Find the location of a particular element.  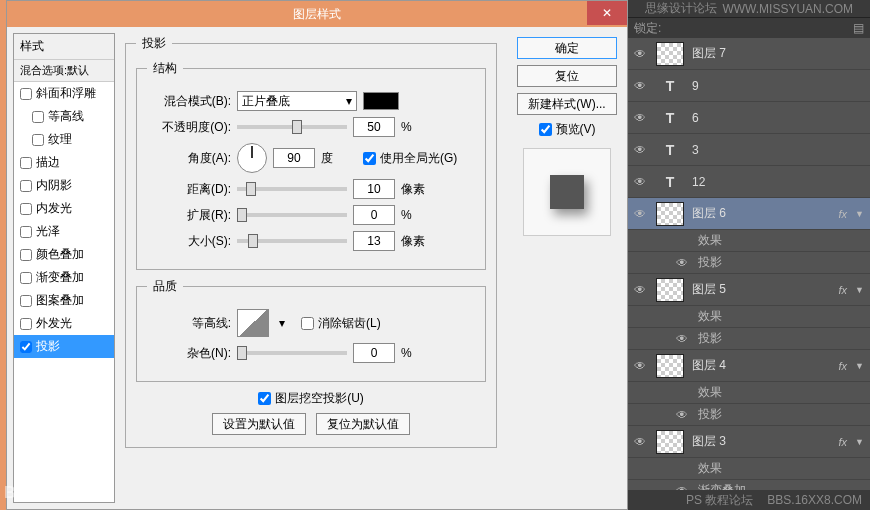

close-icon: ✕ is located at coordinates (607, 13).